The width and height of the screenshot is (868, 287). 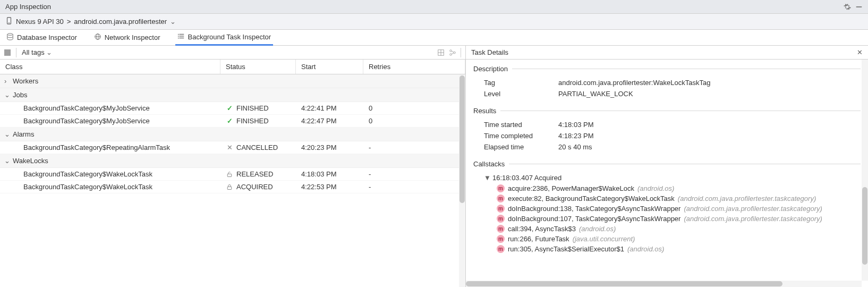 What do you see at coordinates (233, 148) in the screenshot?
I see `table-row: BackgroundTaskCategory$RepeatingAlarmTas…` at bounding box center [233, 148].